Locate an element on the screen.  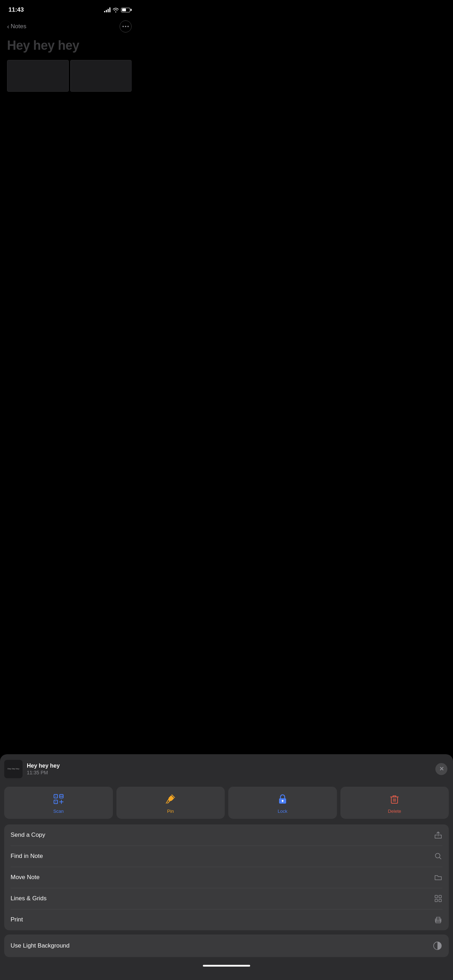
back-button: ‹ Notes is located at coordinates (17, 27).